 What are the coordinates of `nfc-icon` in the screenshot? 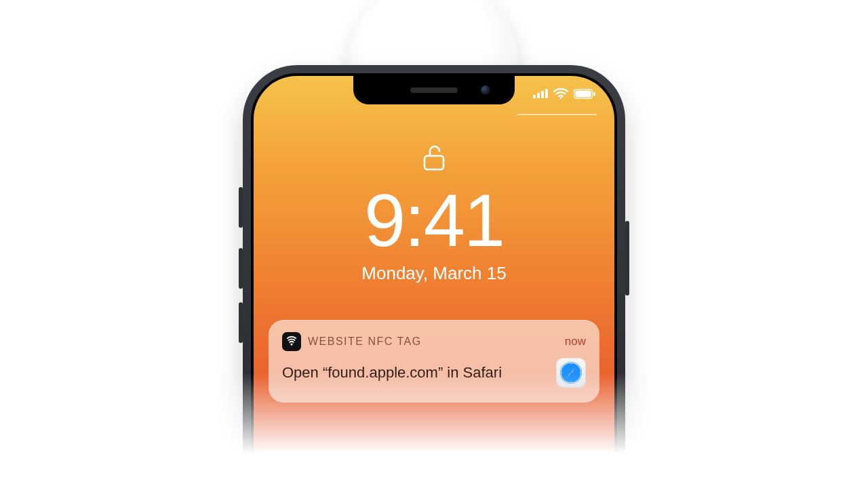 It's located at (292, 342).